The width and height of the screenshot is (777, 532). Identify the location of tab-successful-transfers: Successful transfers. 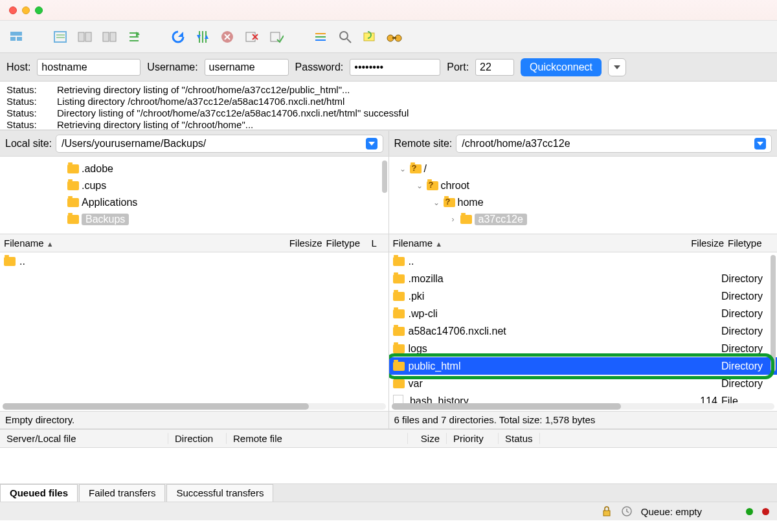
(220, 493).